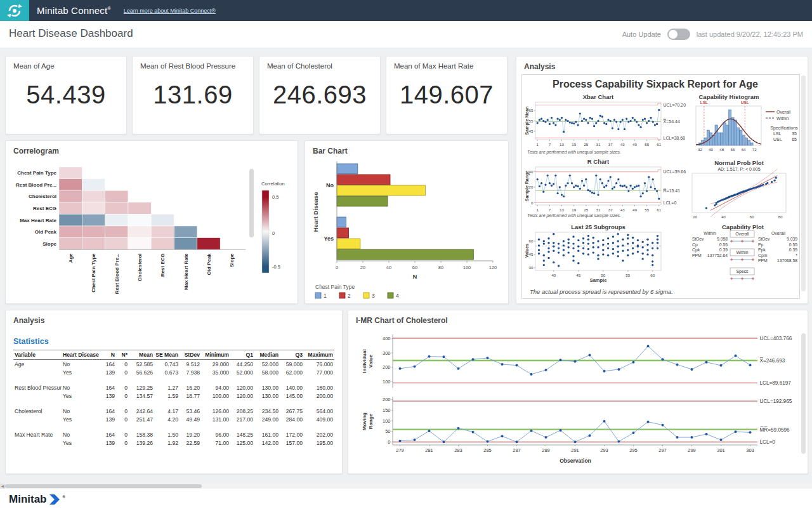  Describe the element at coordinates (742, 272) in the screenshot. I see `svg-text: Specs` at that location.